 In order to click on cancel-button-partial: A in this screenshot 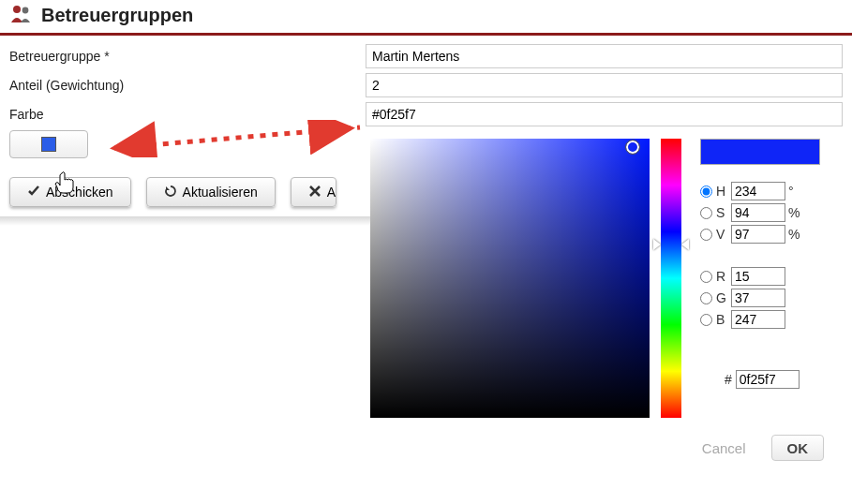, I will do `click(313, 192)`.